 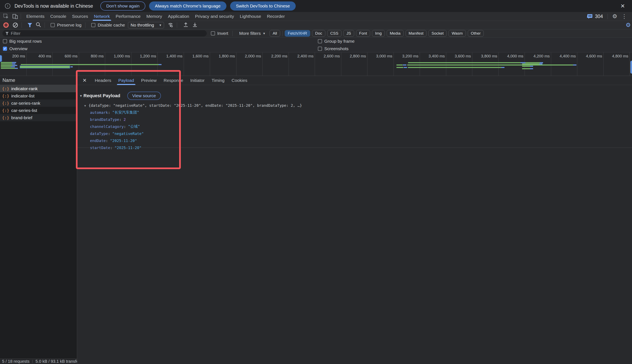 What do you see at coordinates (36, 16) in the screenshot?
I see `devtools-tab: Elements` at bounding box center [36, 16].